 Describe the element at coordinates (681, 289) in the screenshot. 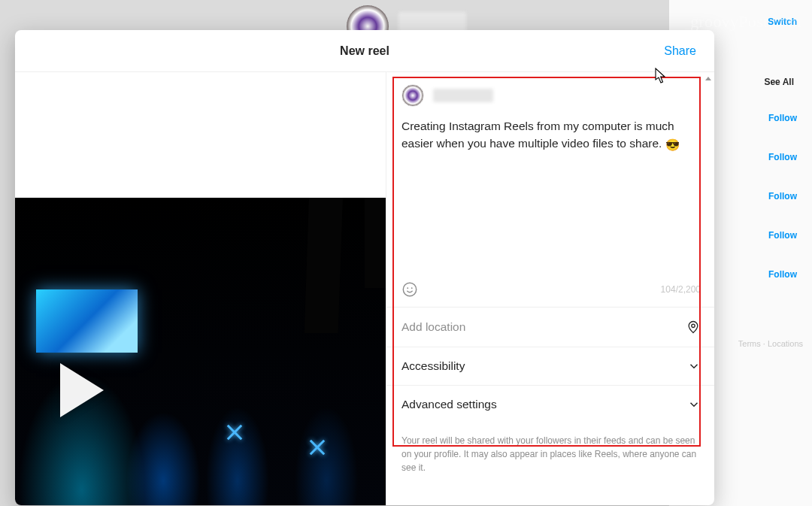

I see `character-counter: 104/2,200` at that location.